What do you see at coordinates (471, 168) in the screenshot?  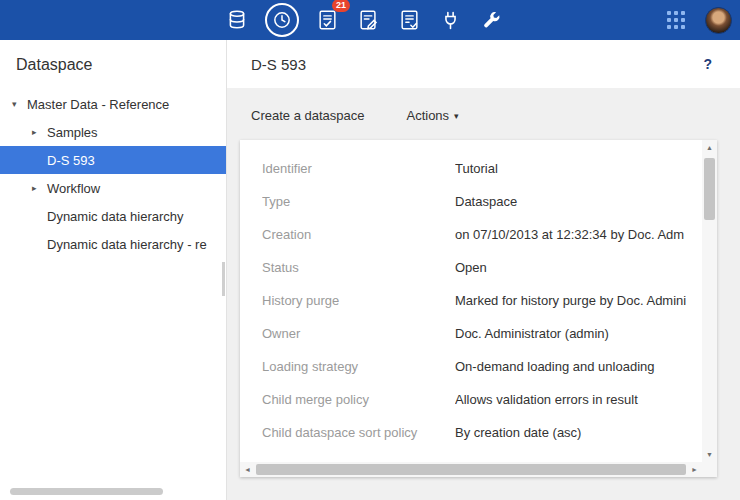 I see `property-row-identifier: Identifier Tutorial` at bounding box center [471, 168].